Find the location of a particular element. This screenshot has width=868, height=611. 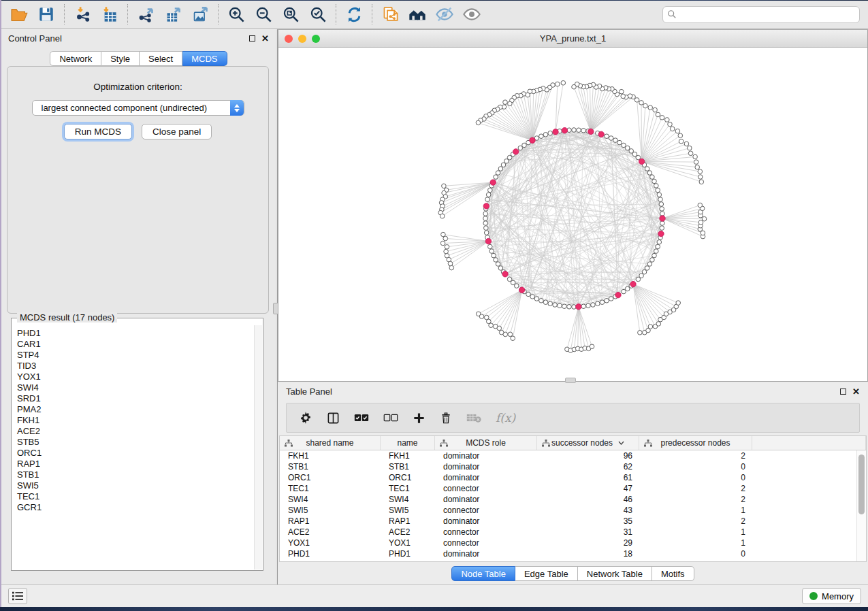

table-row: YOX1YOX1connector291 is located at coordinates (568, 543).